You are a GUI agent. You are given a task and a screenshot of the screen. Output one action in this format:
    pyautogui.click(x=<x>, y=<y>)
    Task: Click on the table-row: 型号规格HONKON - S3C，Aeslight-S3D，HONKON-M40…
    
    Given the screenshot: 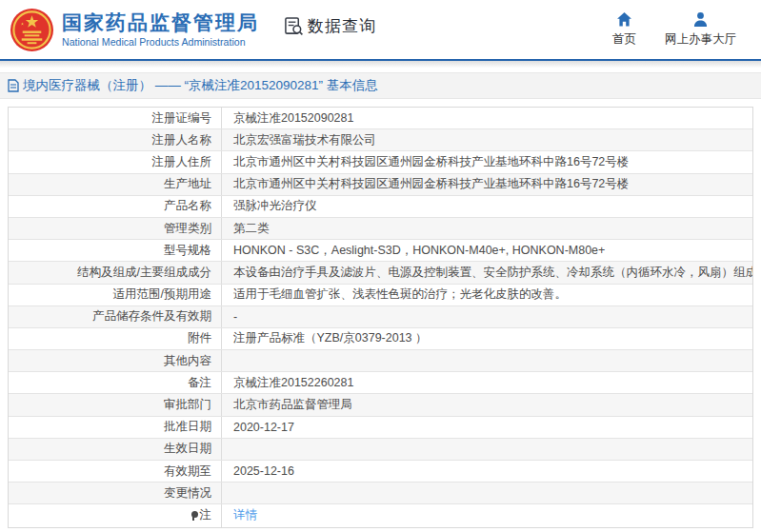 What is the action you would take?
    pyautogui.click(x=381, y=251)
    